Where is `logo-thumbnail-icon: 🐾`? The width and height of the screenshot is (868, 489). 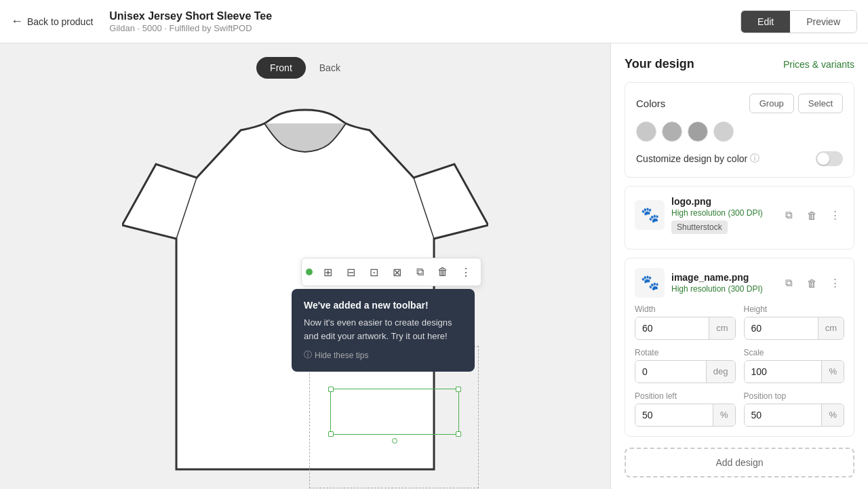
logo-thumbnail-icon: 🐾 is located at coordinates (650, 215).